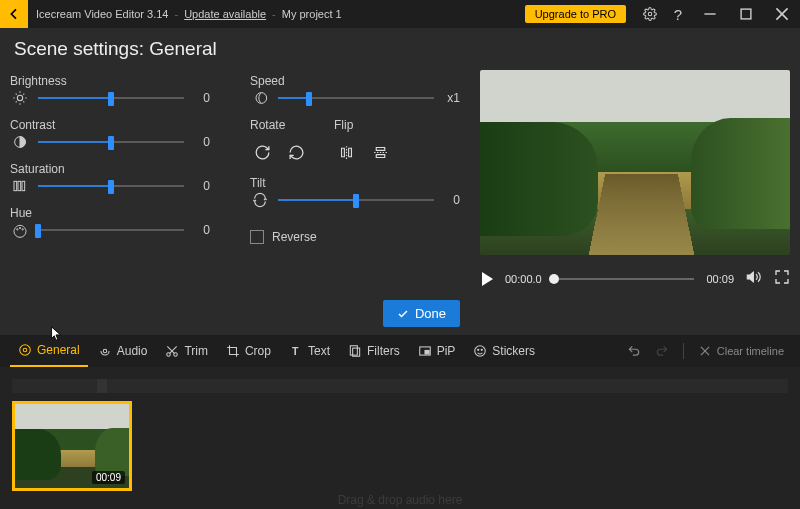 This screenshot has width=800, height=509. What do you see at coordinates (262, 152) in the screenshot?
I see `rotate-cw-button` at bounding box center [262, 152].